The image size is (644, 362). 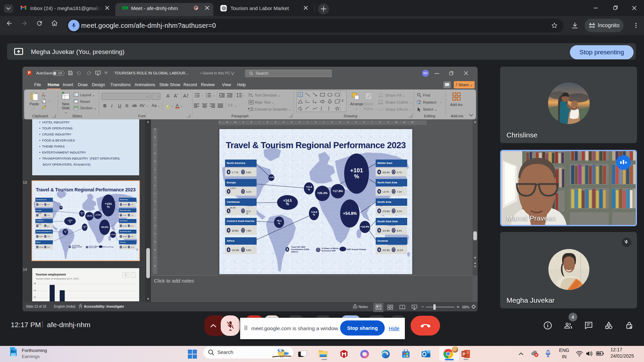 What do you see at coordinates (207, 97) in the screenshot?
I see `svg-text: 3` at bounding box center [207, 97].